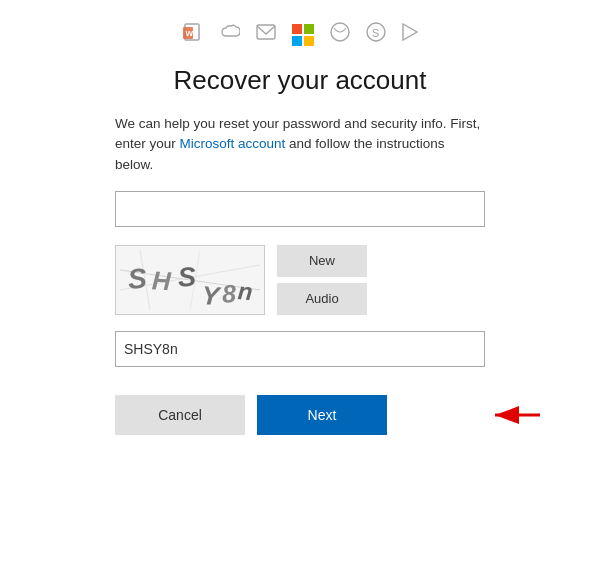  I want to click on arrow-indicator, so click(518, 415).